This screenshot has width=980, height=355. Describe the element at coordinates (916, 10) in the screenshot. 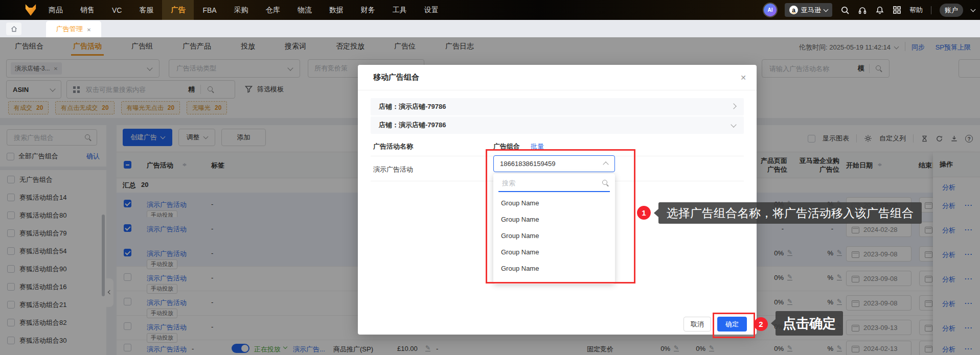

I see `help-link: 帮助` at that location.